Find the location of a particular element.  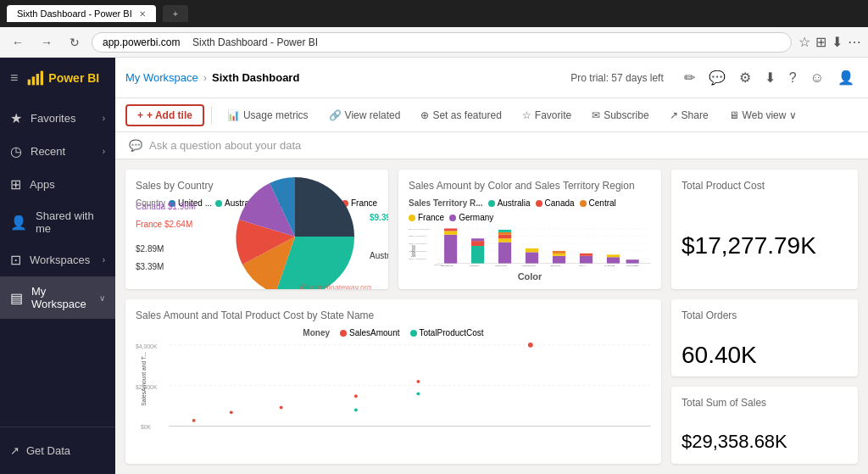

kpi-column-right: Total Orders 60.40K Total Sum of Sales $… is located at coordinates (765, 382).